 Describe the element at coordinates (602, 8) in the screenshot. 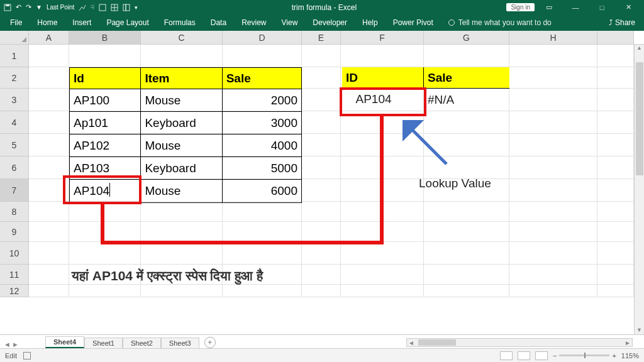

I see `maximize-button: □` at that location.